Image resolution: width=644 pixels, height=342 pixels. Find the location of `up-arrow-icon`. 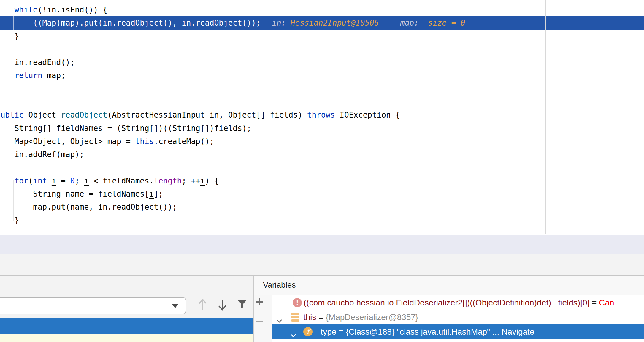

up-arrow-icon is located at coordinates (203, 305).